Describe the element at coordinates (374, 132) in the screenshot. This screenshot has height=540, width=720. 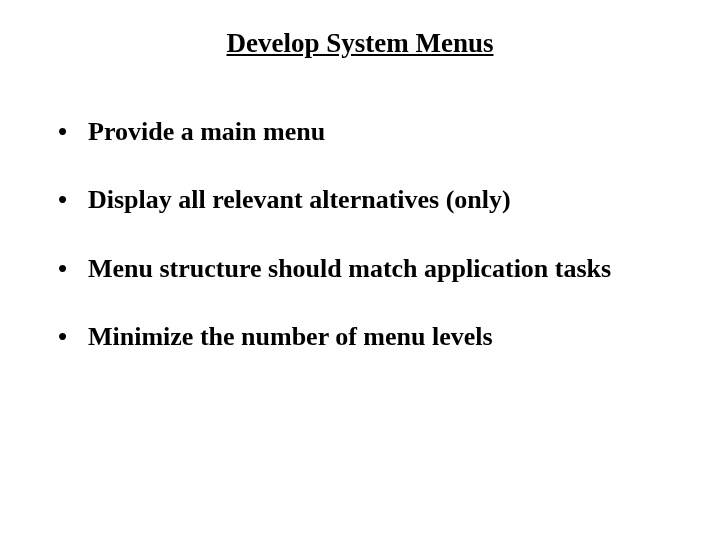
I see `list-item: Provide a main menu` at that location.